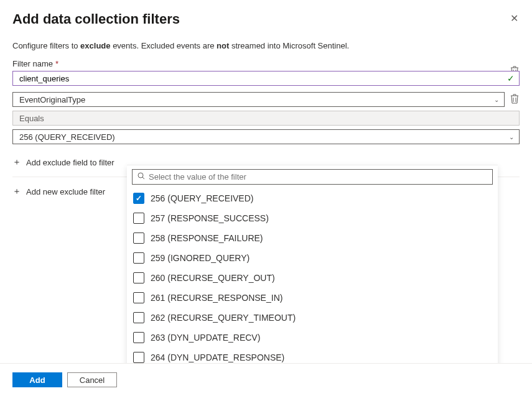 Image resolution: width=532 pixels, height=396 pixels. I want to click on add-exclude-field-button: ＋ Add exclude field to filter, so click(63, 162).